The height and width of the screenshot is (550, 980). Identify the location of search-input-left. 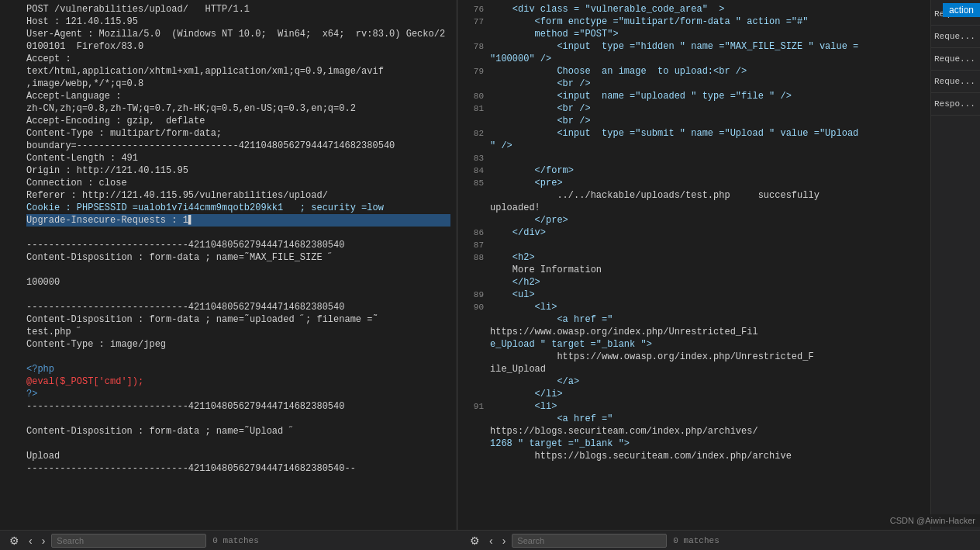
(129, 541).